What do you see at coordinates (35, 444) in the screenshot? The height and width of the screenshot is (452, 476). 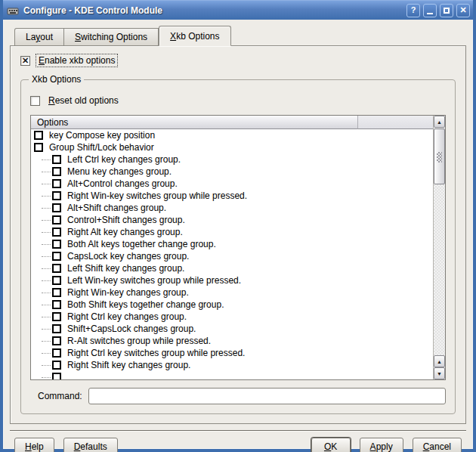 I see `help-button: Help` at bounding box center [35, 444].